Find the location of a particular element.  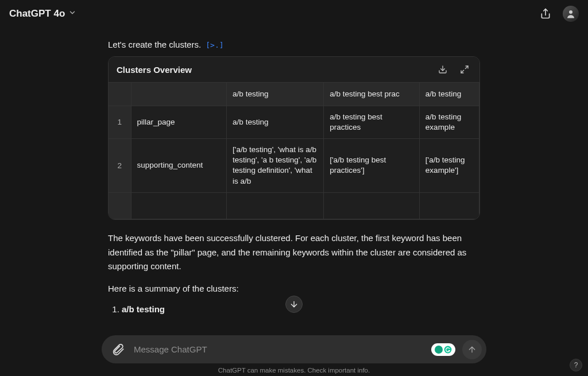

col-index is located at coordinates (119, 94).